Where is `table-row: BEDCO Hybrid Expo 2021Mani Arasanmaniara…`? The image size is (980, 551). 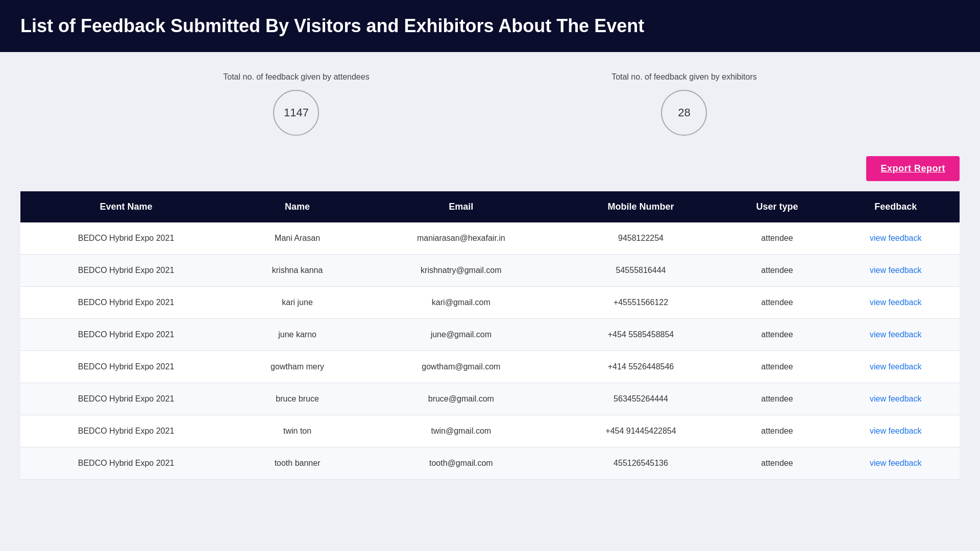 table-row: BEDCO Hybrid Expo 2021Mani Arasanmaniara… is located at coordinates (490, 239).